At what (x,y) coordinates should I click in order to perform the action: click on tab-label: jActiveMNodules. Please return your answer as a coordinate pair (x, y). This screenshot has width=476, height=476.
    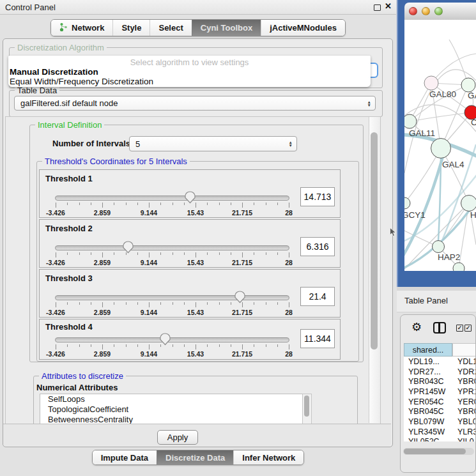
    Looking at the image, I should click on (303, 28).